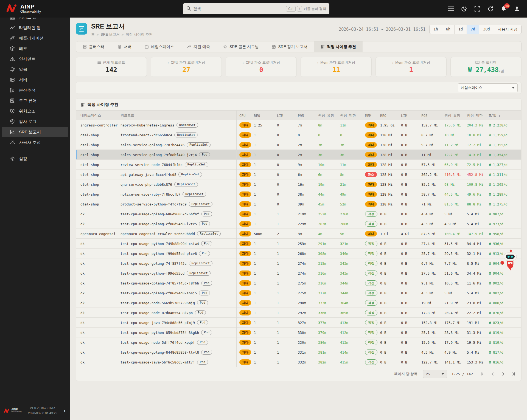 The width and height of the screenshot is (527, 420). I want to click on range-button-1d: 1d, so click(461, 29).